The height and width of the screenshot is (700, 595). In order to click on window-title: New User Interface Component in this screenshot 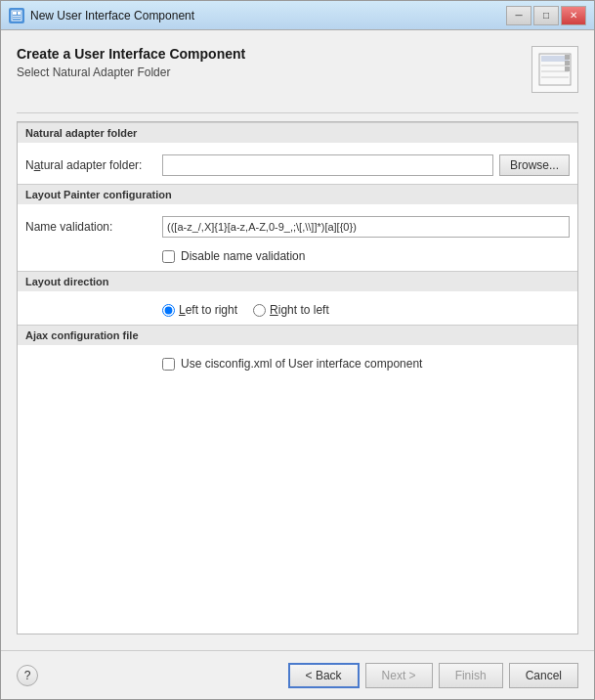, I will do `click(268, 16)`.